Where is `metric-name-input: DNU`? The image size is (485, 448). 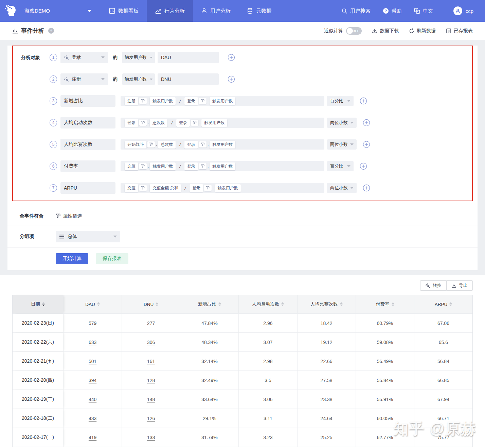 metric-name-input: DNU is located at coordinates (188, 79).